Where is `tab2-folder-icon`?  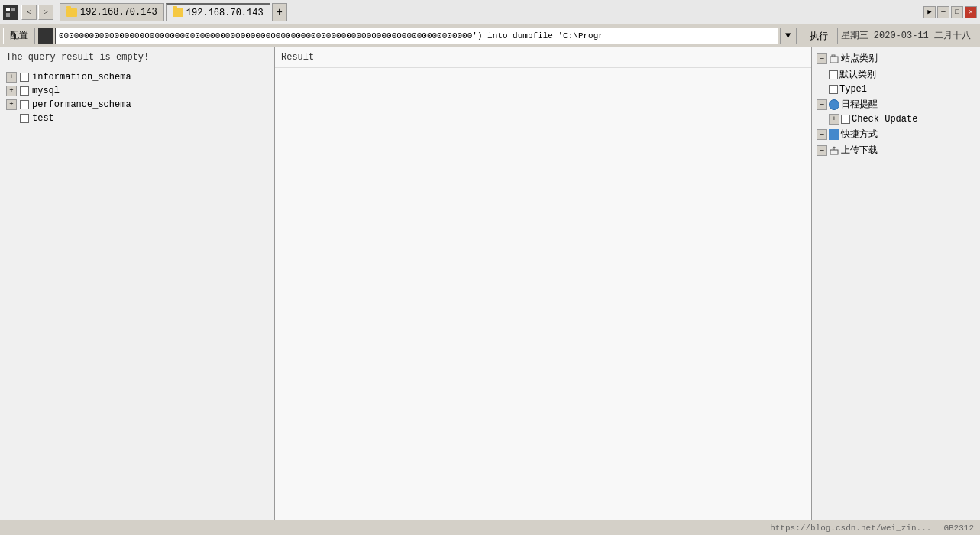 tab2-folder-icon is located at coordinates (178, 12).